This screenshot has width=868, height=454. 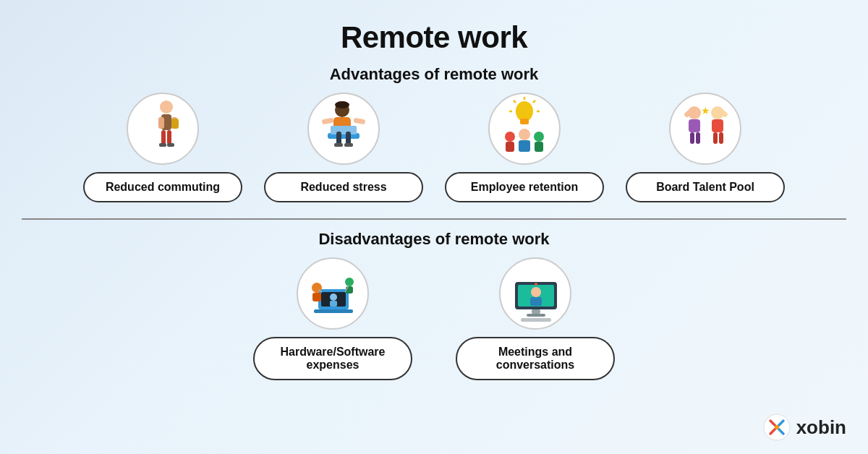 What do you see at coordinates (705, 129) in the screenshot?
I see `talent-illustration: ★` at bounding box center [705, 129].